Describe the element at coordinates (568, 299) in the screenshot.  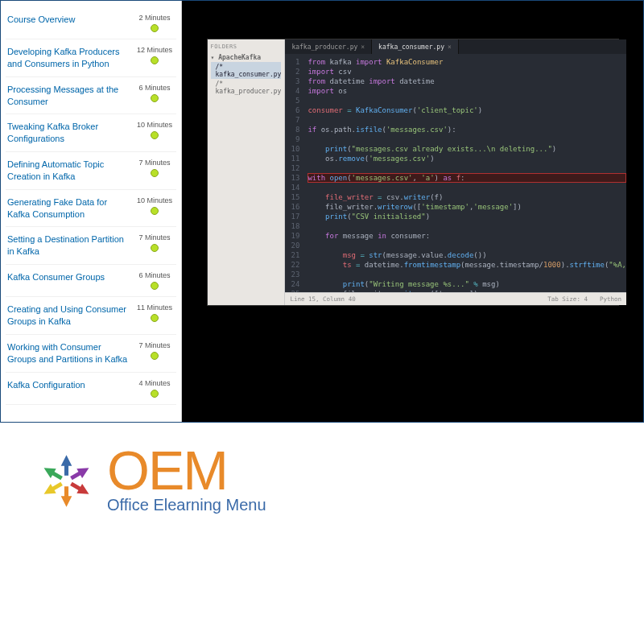
I see `status-tabsize: Tab Size: 4` at that location.